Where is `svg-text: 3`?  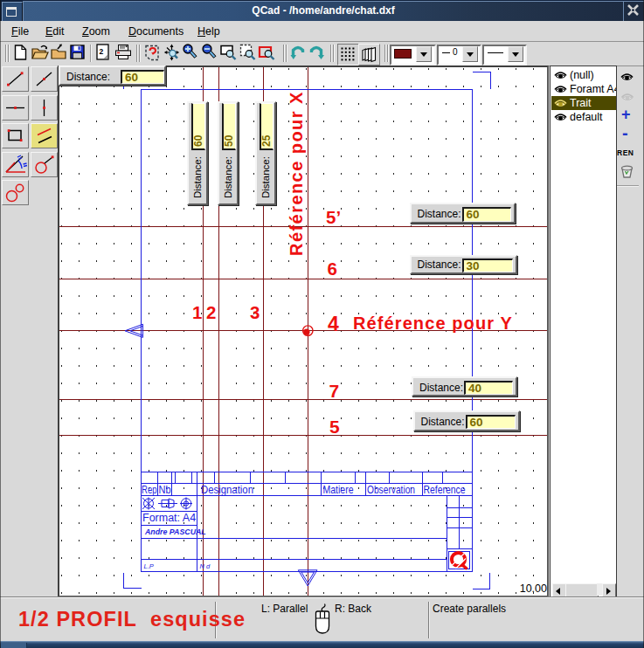 svg-text: 3 is located at coordinates (255, 313).